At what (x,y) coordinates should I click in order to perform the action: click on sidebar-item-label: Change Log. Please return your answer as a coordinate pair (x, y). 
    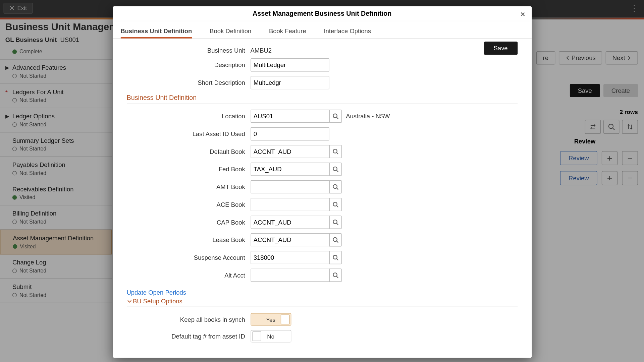
    Looking at the image, I should click on (59, 262).